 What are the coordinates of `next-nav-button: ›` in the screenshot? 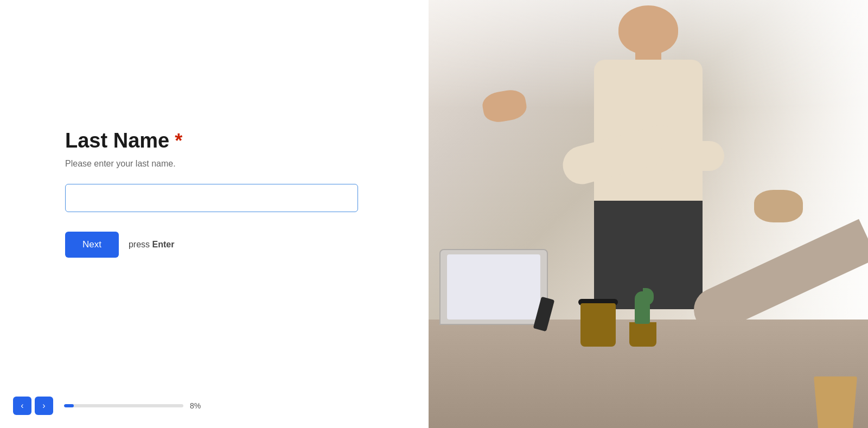 It's located at (44, 406).